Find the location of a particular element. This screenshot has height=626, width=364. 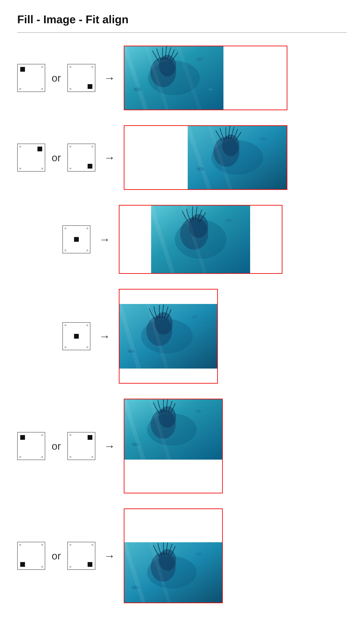

row-5: or → is located at coordinates (182, 446).